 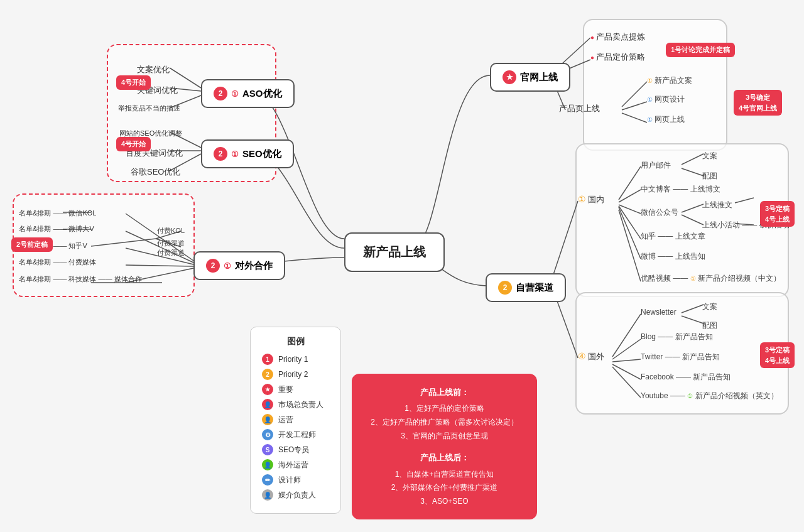 I want to click on legend-label-p2: Priority 2, so click(x=293, y=374).